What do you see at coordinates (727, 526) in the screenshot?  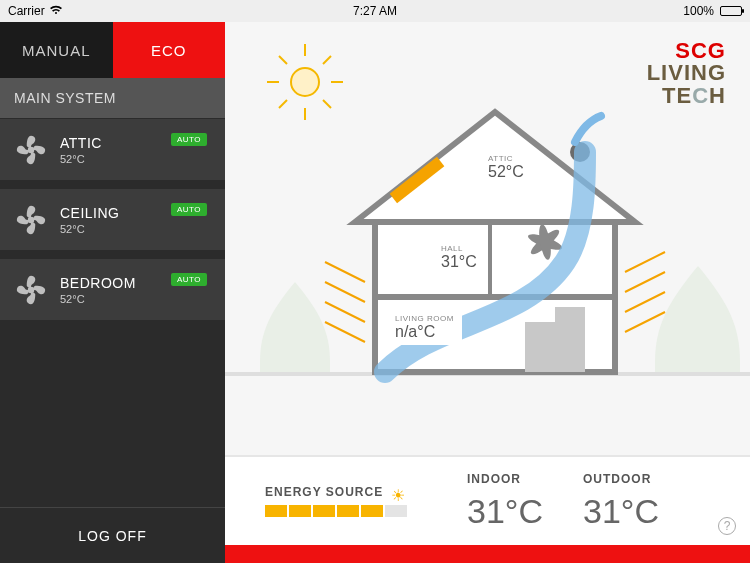 I see `help-button: ?` at bounding box center [727, 526].